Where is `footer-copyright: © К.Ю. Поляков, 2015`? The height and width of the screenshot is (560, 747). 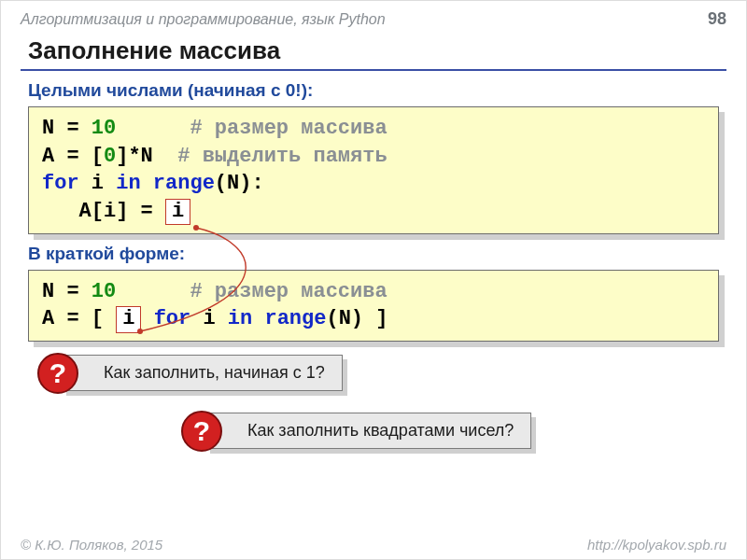
footer-copyright: © К.Ю. Поляков, 2015 is located at coordinates (92, 545).